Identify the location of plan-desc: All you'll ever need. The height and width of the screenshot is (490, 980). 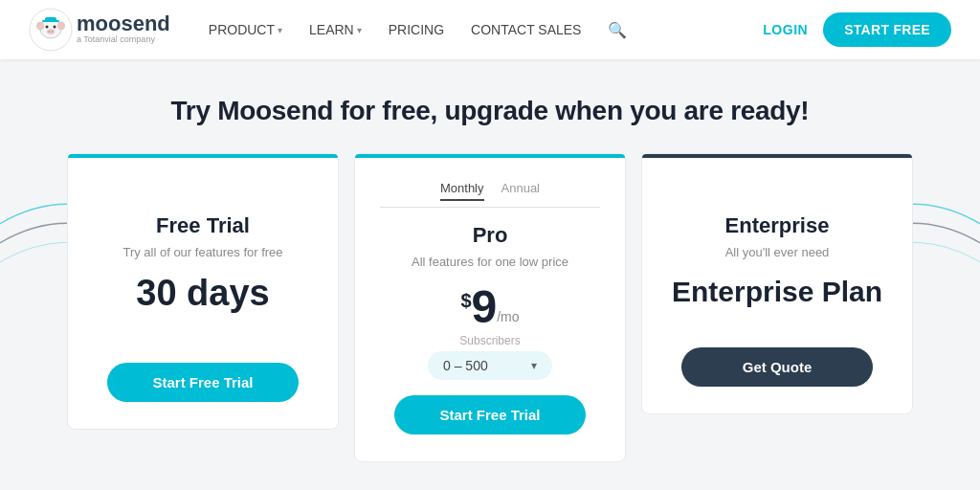
(777, 253).